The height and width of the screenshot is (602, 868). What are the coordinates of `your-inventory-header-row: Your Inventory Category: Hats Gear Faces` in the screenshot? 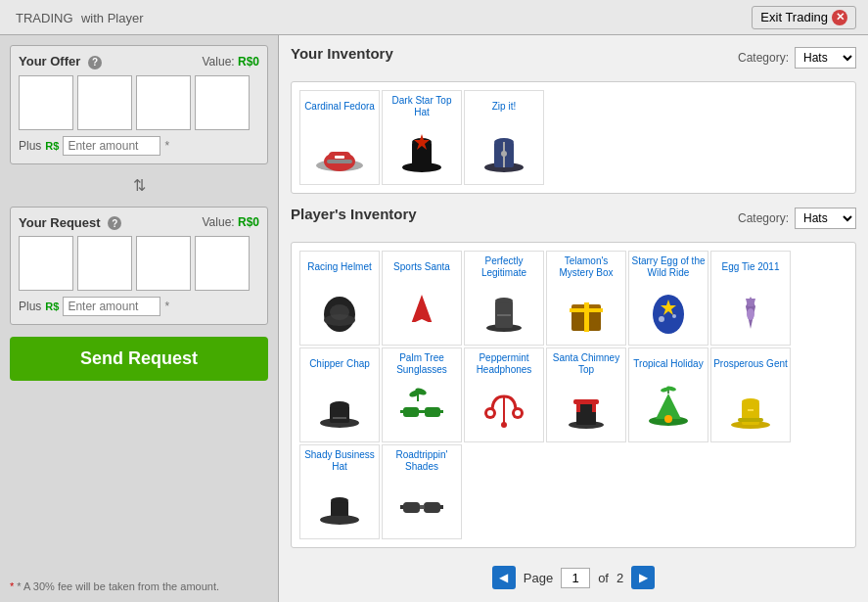 It's located at (573, 57).